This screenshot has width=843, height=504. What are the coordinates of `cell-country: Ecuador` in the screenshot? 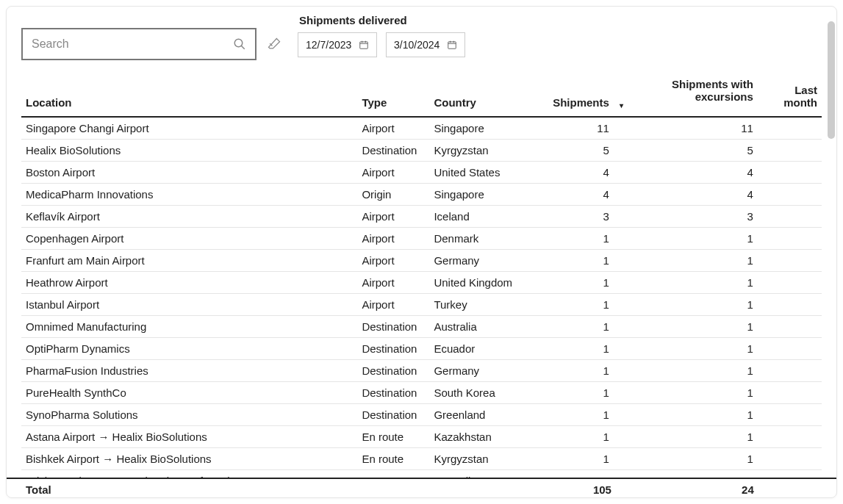 It's located at (481, 349).